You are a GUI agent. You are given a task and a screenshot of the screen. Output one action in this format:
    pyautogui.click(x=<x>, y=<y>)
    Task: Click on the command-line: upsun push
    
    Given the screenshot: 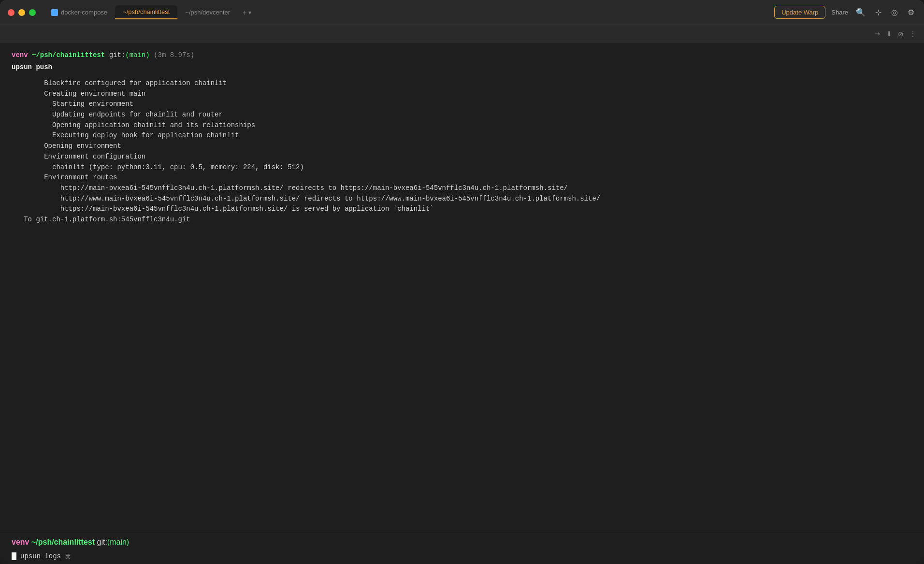 What is the action you would take?
    pyautogui.click(x=462, y=68)
    